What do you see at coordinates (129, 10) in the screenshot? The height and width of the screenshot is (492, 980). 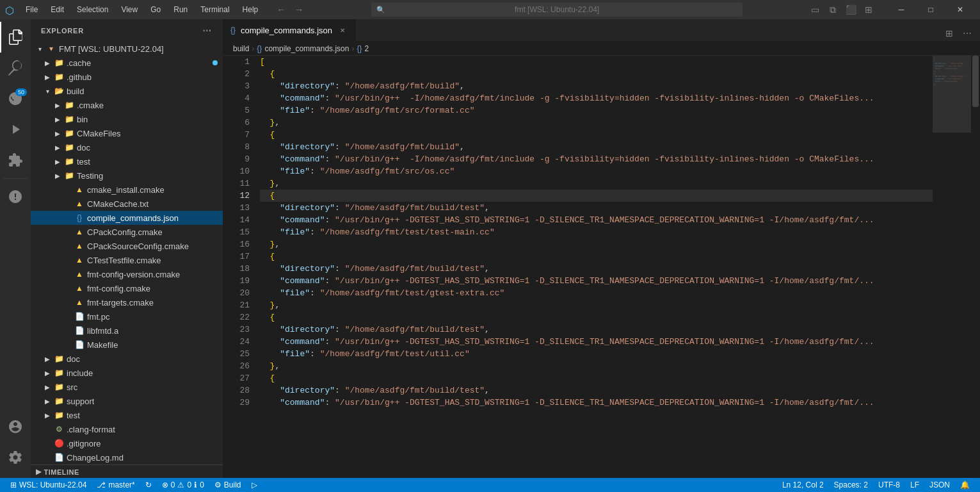 I see `menu-view: View` at bounding box center [129, 10].